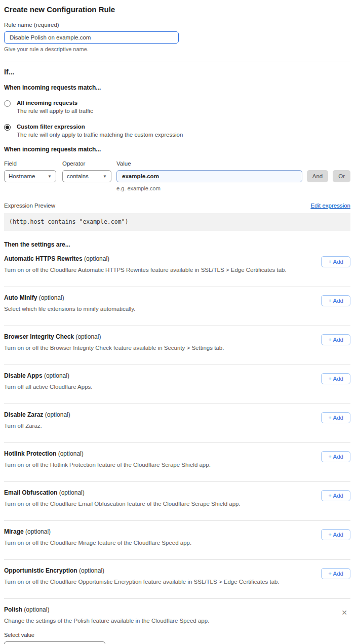  Describe the element at coordinates (91, 37) in the screenshot. I see `rule-name-input` at that location.